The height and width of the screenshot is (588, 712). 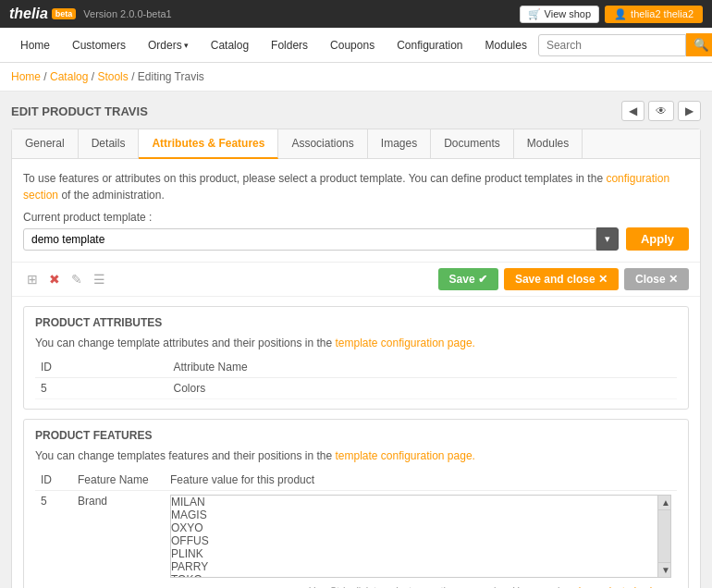 What do you see at coordinates (560, 15) in the screenshot?
I see `view-shop-button: 🛒 View shop` at bounding box center [560, 15].